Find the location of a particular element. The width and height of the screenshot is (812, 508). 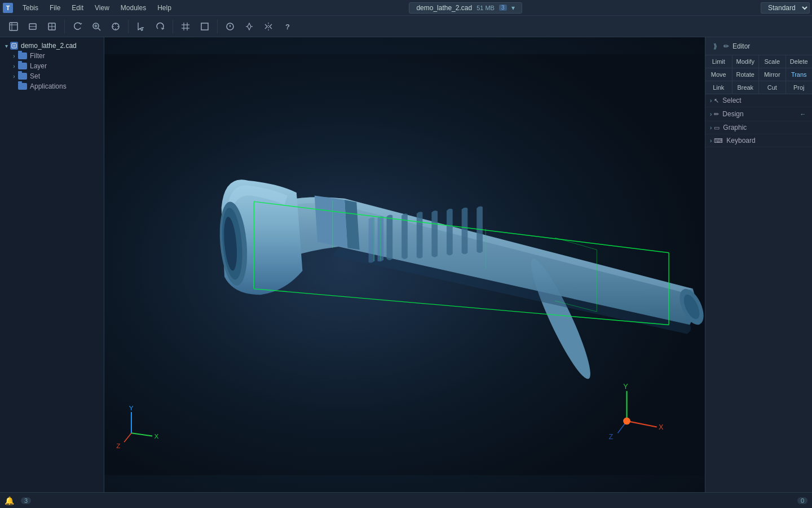

menu-view: View is located at coordinates (102, 8).